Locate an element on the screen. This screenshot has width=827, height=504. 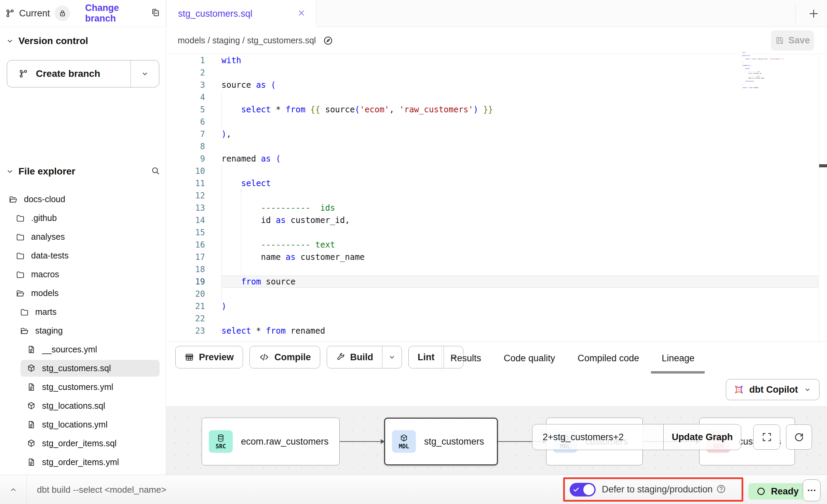
line-number: 17 is located at coordinates (186, 257).